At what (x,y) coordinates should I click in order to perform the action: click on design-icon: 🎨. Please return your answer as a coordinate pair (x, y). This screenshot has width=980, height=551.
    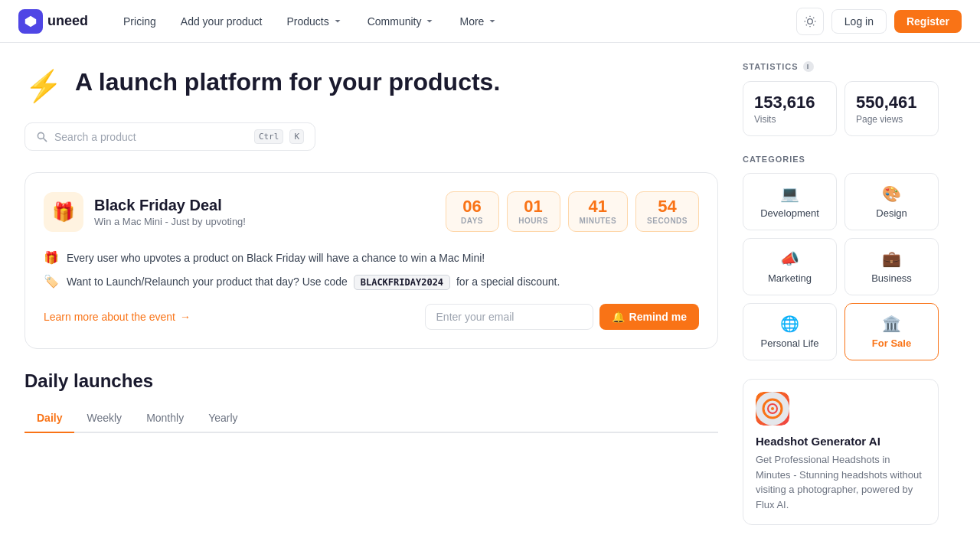
    Looking at the image, I should click on (891, 194).